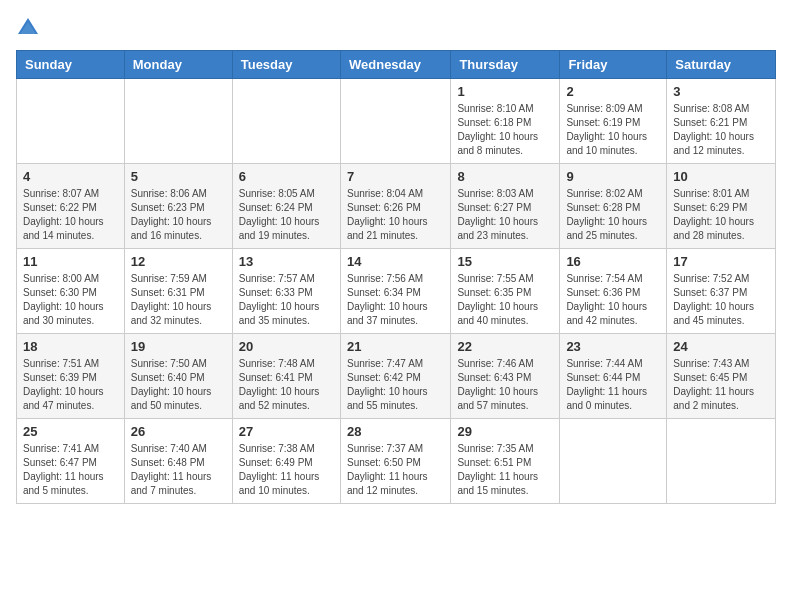 This screenshot has width=792, height=612. Describe the element at coordinates (396, 206) in the screenshot. I see `calendar-week-row: 4Sunrise: 8:07 AMSunset: 6:22 PMDaylight…` at that location.